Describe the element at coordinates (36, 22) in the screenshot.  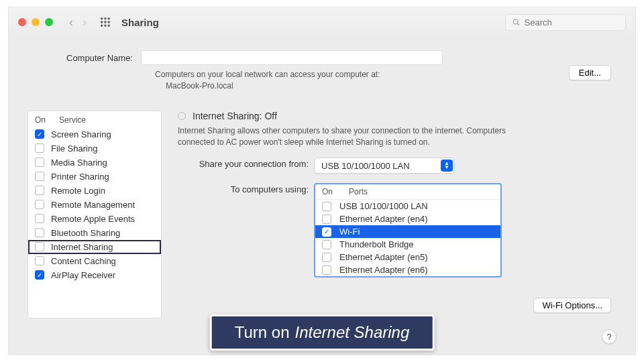
I see `minimize-icon` at that location.